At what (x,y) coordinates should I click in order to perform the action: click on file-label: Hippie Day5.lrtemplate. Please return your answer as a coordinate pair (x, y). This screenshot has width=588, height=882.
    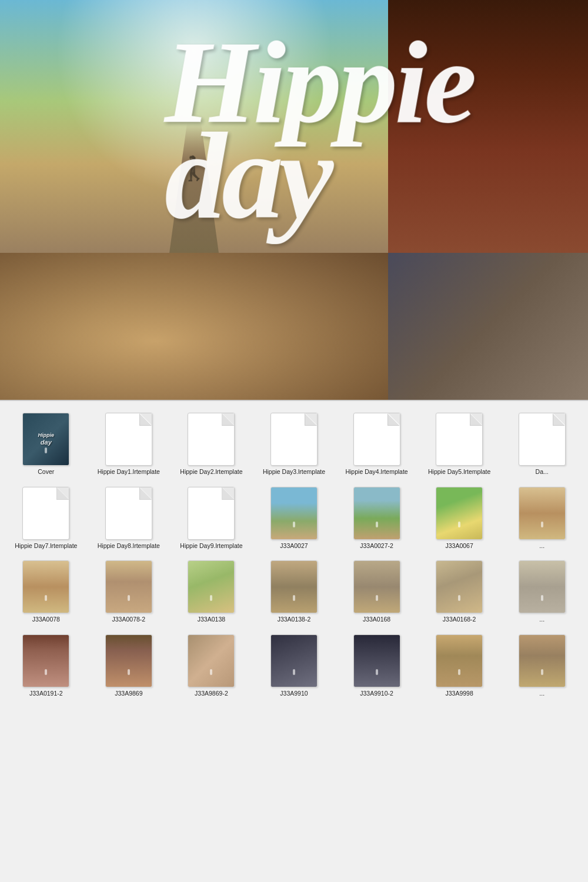
    Looking at the image, I should click on (459, 472).